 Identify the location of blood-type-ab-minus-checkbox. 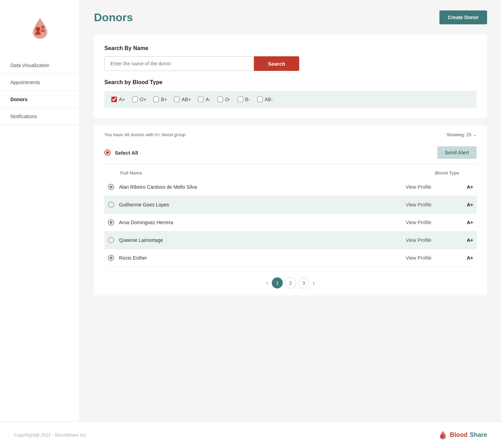
(260, 99).